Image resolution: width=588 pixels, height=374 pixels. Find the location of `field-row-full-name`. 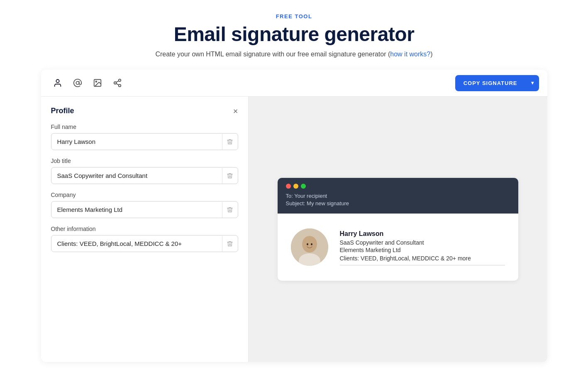

field-row-full-name is located at coordinates (144, 142).